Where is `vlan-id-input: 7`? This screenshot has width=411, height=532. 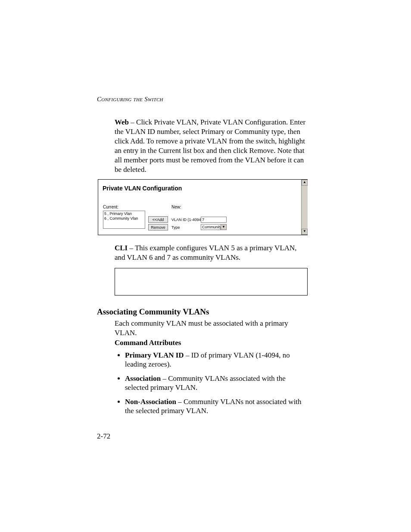 vlan-id-input: 7 is located at coordinates (214, 220).